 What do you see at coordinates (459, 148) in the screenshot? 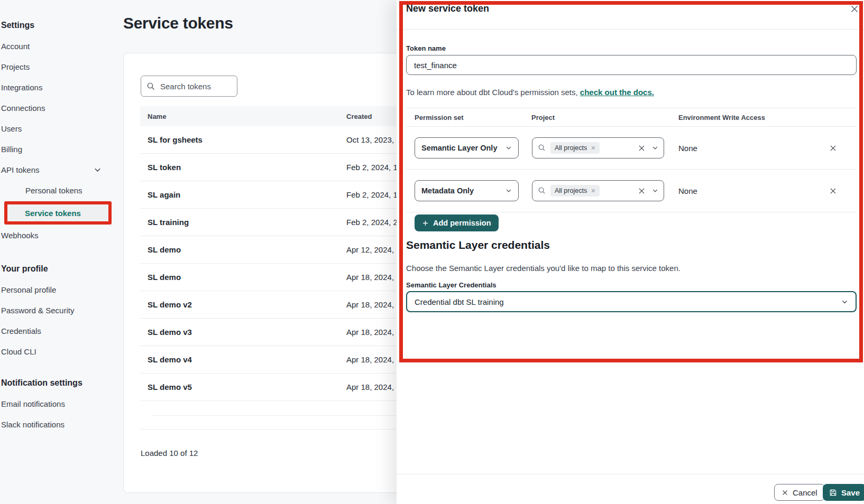
I see `permission-set-value: Semantic Layer Only` at bounding box center [459, 148].